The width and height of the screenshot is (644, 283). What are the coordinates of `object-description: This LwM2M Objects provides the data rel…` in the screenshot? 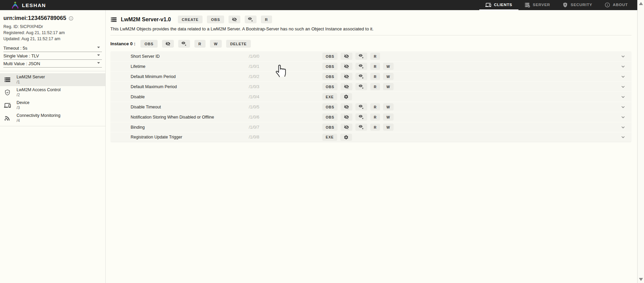 It's located at (371, 29).